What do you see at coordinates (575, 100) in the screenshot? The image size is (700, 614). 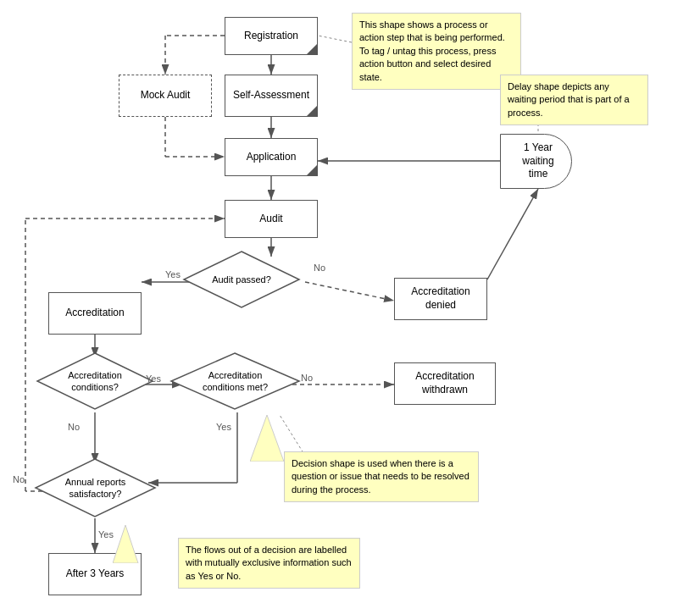 I see `delay-tooltip: Delay shape depicts any waiting period t…` at bounding box center [575, 100].